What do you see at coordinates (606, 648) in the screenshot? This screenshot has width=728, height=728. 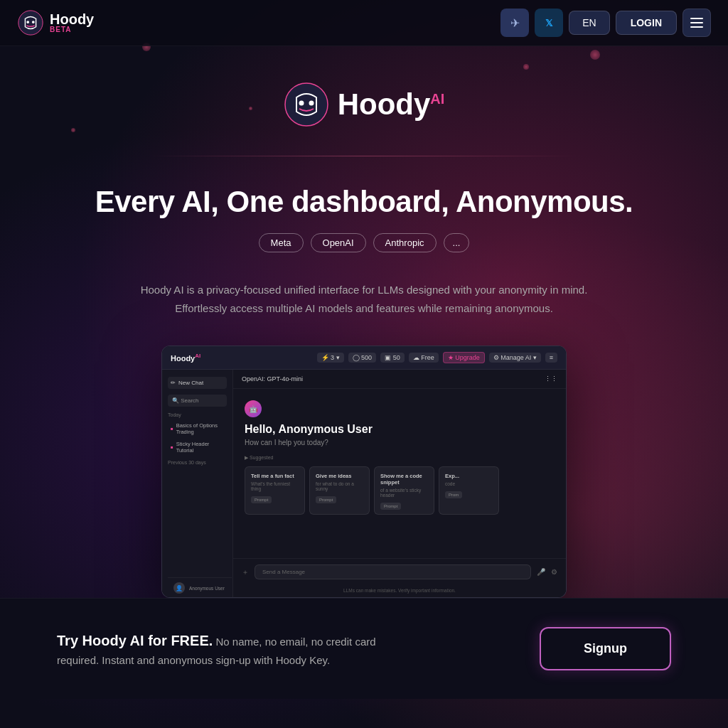 I see `signup-button: Signup` at bounding box center [606, 648].